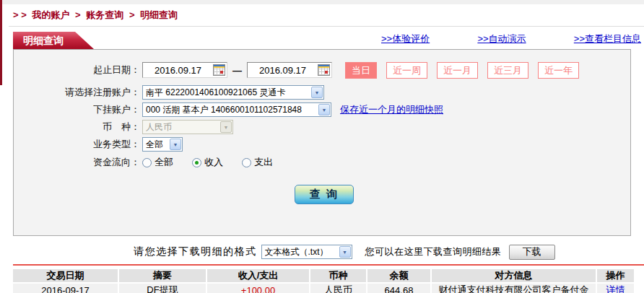 This screenshot has height=293, width=644. I want to click on biz-type-select: 全部 ▼, so click(162, 144).